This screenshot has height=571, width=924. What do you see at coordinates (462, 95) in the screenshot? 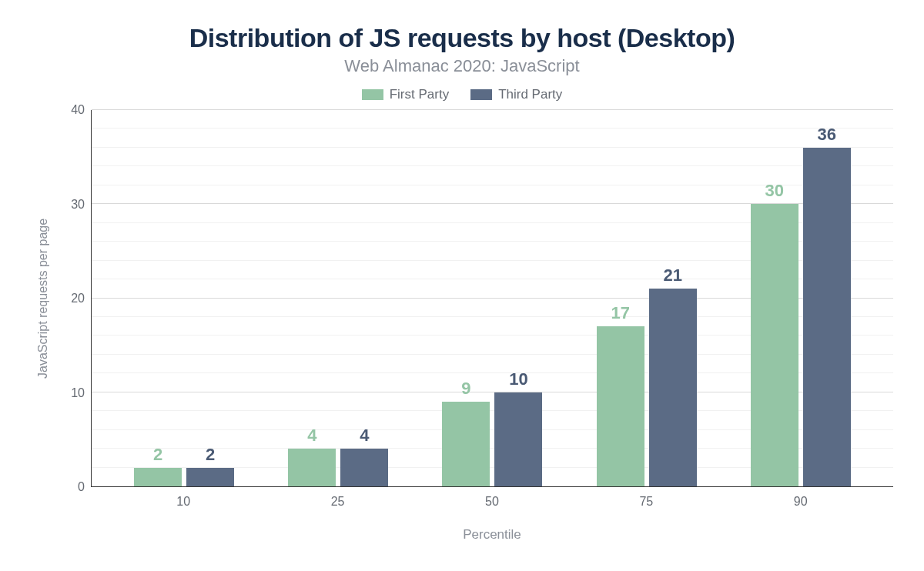
I see `legend: First PartyThird Party` at bounding box center [462, 95].